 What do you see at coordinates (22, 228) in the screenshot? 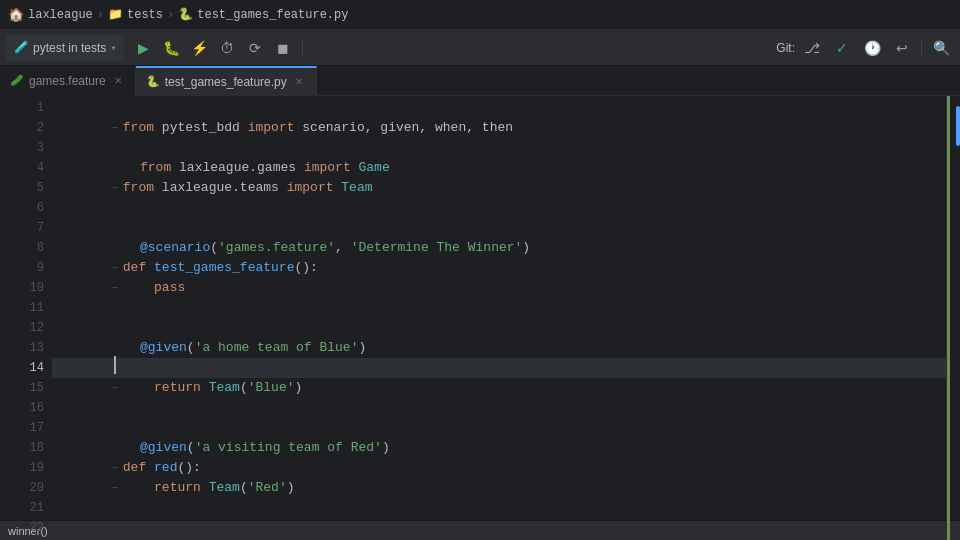
I see `line-7: 7` at bounding box center [22, 228].